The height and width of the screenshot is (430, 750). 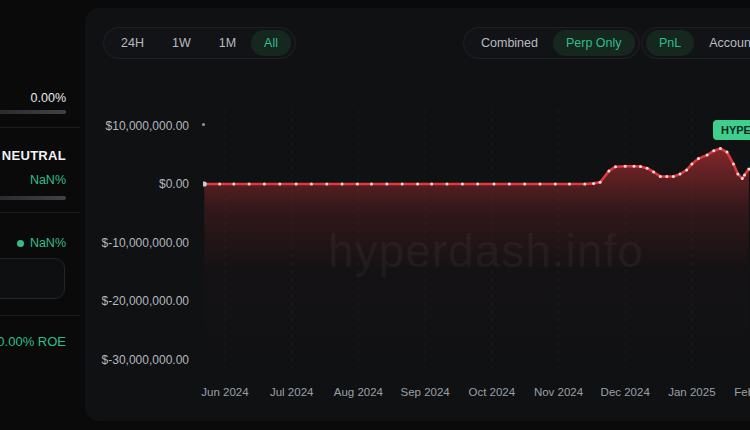 I want to click on ratio-bar-top, so click(x=33, y=112).